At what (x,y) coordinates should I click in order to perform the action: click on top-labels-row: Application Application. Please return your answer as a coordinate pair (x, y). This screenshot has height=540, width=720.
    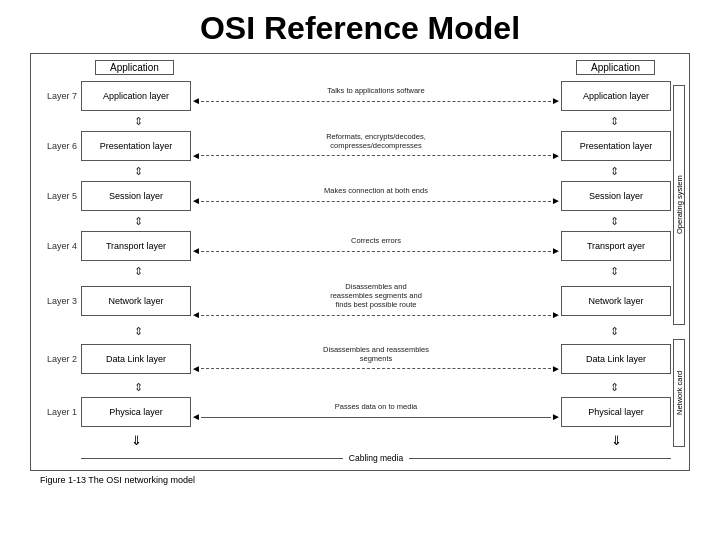
    Looking at the image, I should click on (360, 68).